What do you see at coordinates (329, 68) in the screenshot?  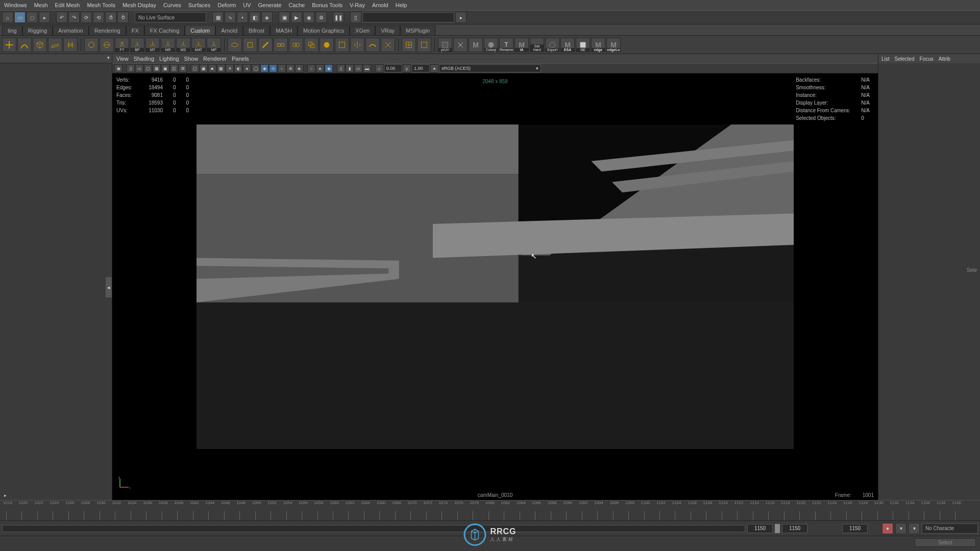 I see `vp-light3-icon: ◉` at bounding box center [329, 68].